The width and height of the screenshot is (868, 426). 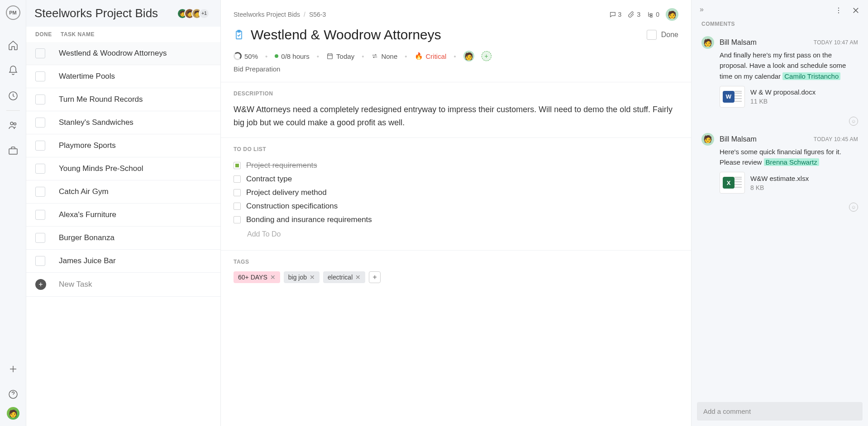 I want to click on user-avatar: 🧑, so click(x=13, y=413).